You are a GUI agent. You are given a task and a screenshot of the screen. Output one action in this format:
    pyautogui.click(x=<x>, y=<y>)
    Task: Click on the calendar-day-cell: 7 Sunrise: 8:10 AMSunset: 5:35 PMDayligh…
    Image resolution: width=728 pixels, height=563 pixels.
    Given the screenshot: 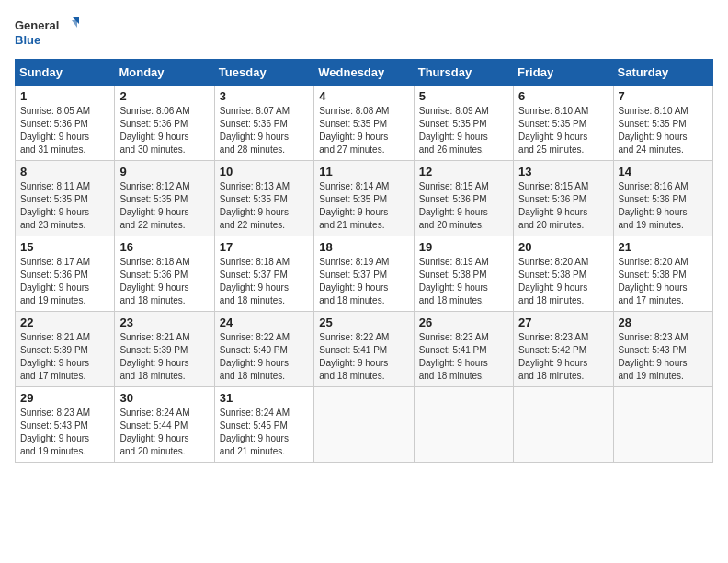 What is the action you would take?
    pyautogui.click(x=663, y=123)
    